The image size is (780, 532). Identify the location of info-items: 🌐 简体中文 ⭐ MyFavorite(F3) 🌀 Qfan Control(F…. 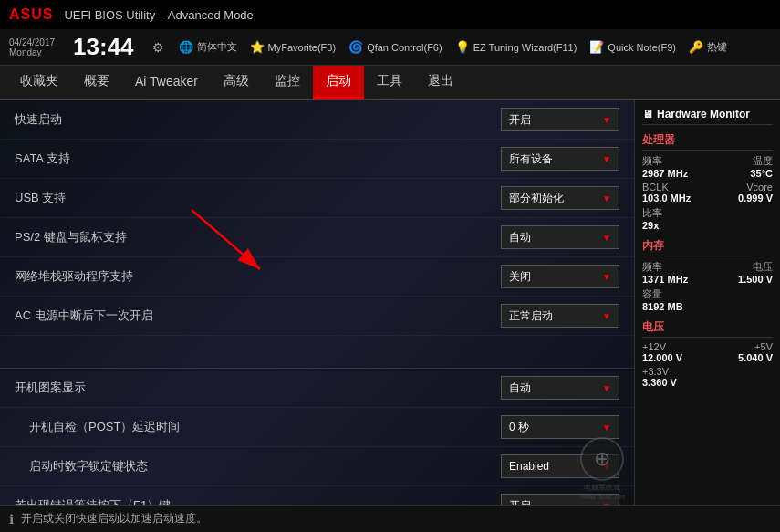
(474, 47).